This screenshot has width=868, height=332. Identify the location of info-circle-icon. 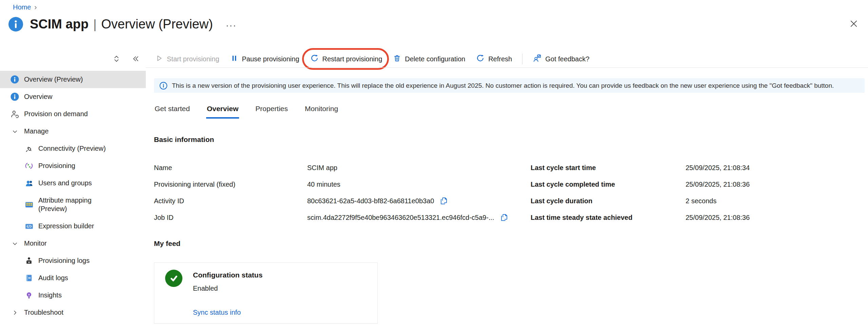
(163, 86).